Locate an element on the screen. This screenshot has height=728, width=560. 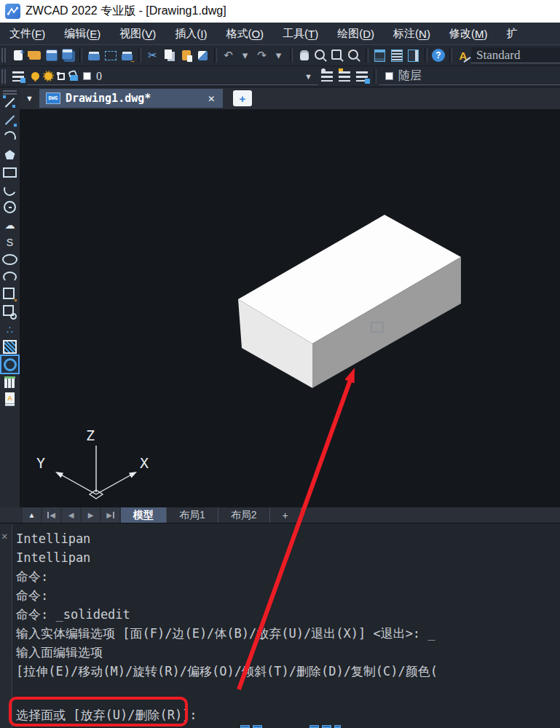
table-icon is located at coordinates (10, 381).